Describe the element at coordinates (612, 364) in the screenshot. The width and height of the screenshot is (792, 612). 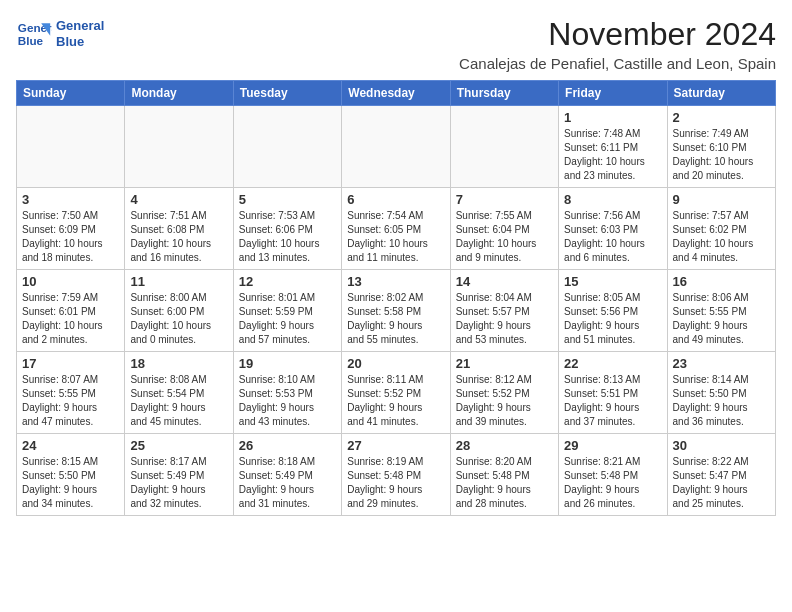
I see `day-number: 22` at that location.